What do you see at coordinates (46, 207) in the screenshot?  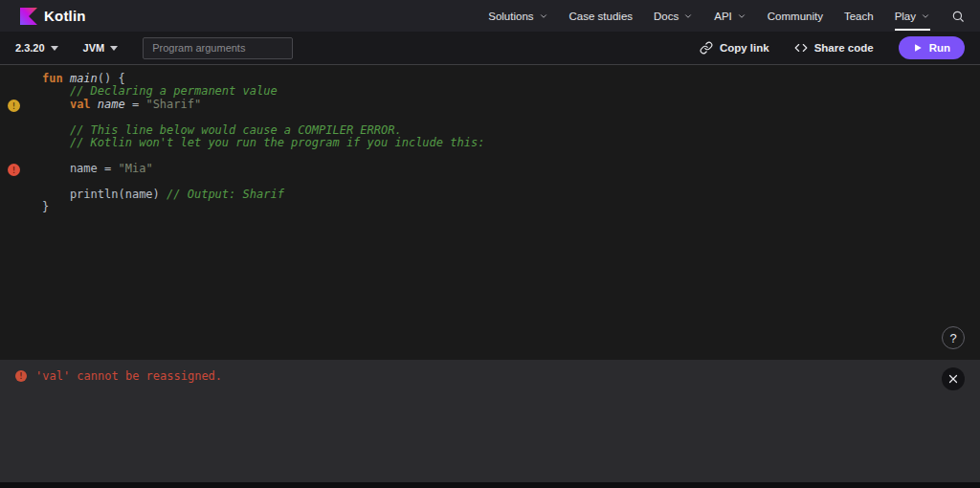 I see `code-token-pln: }` at bounding box center [46, 207].